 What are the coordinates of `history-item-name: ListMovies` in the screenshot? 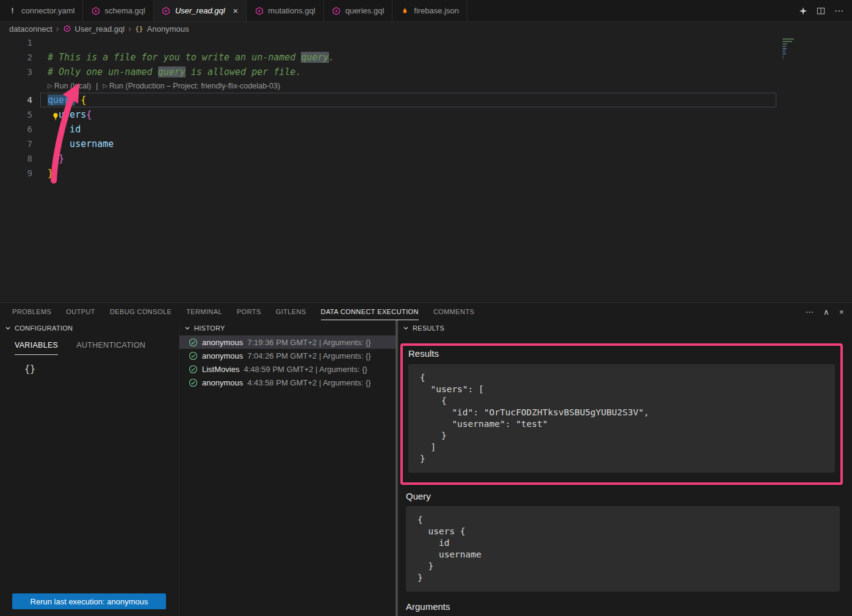 It's located at (221, 370).